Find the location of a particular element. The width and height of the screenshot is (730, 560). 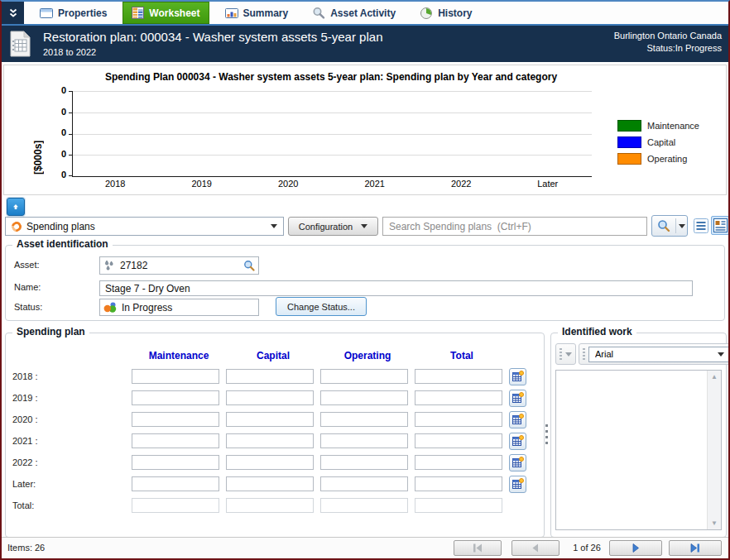

record-header: Restoration plan: 000034 - Washer system… is located at coordinates (365, 44).